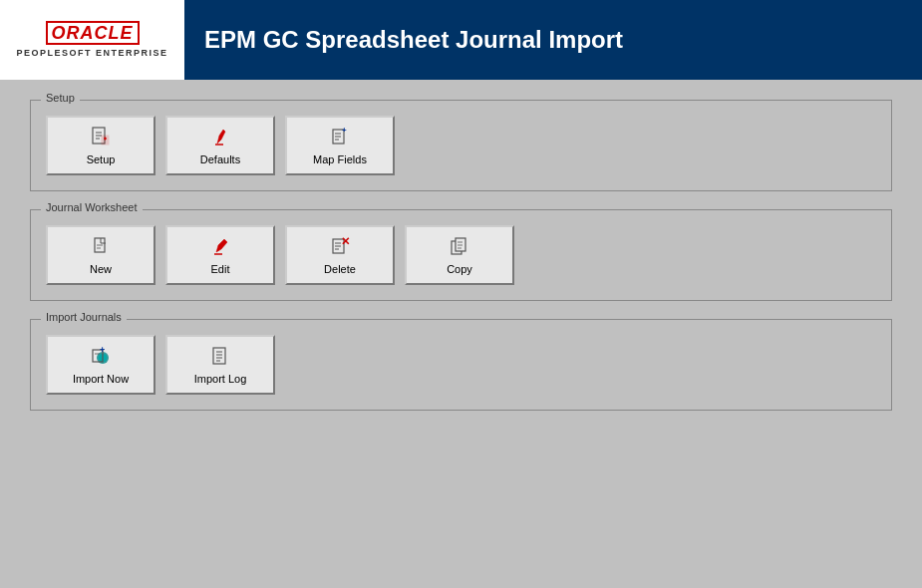 This screenshot has height=588, width=922. I want to click on logo-area: ORACLE PEOPLESOFT ENTERPRISE, so click(92, 40).